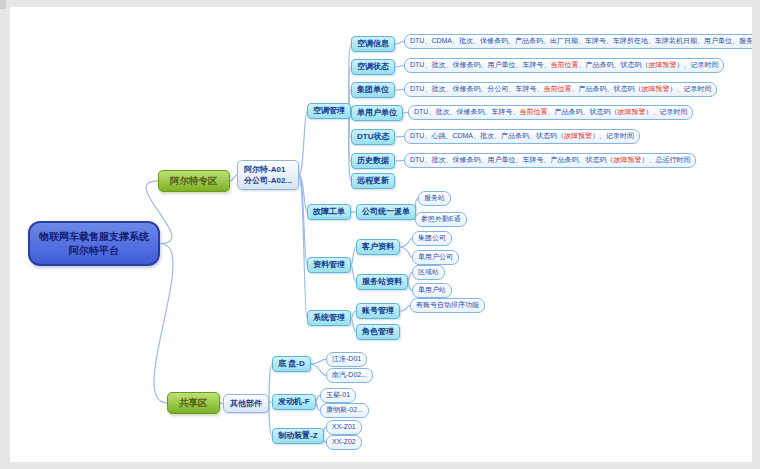 This screenshot has height=469, width=760. What do you see at coordinates (373, 137) in the screenshot?
I see `node-ac-dtu: DTU状态` at bounding box center [373, 137].